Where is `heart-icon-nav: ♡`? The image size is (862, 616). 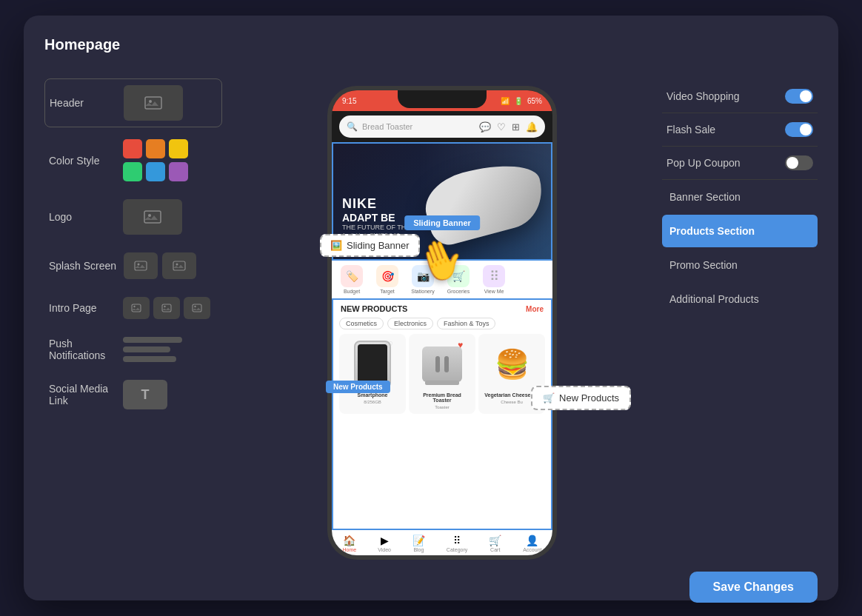 heart-icon-nav: ♡ is located at coordinates (501, 127).